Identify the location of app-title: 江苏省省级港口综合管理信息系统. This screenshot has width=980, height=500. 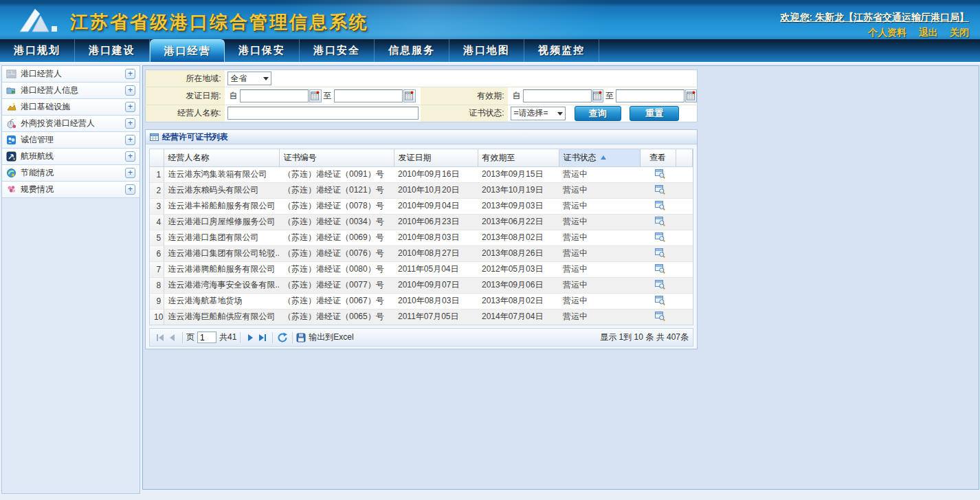
(220, 22).